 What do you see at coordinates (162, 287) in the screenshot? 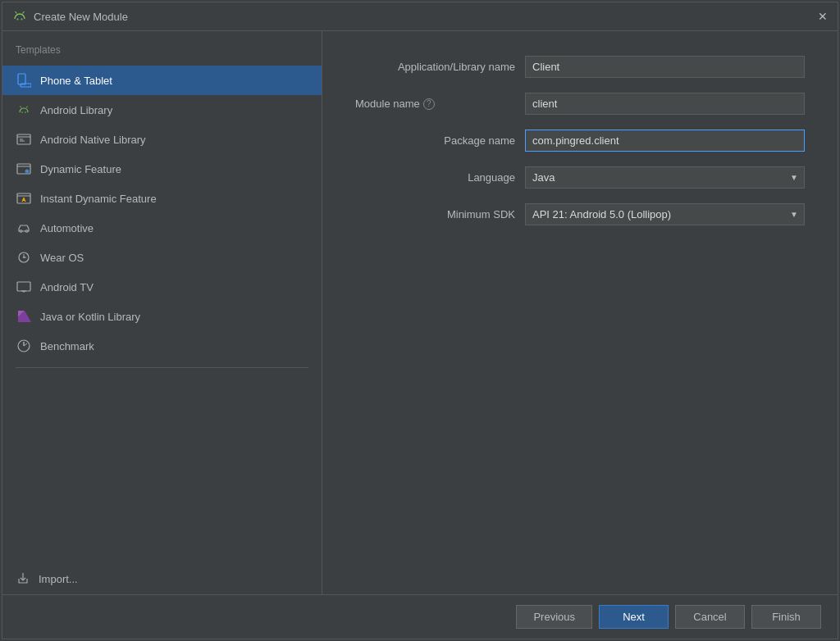
I see `sidebar-item-android-tv: Android TV` at bounding box center [162, 287].